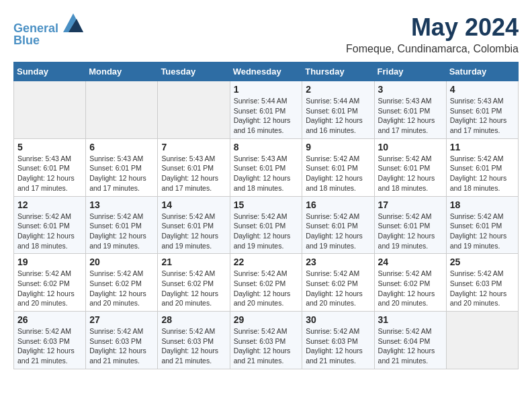 The height and width of the screenshot is (411, 532). What do you see at coordinates (482, 225) in the screenshot?
I see `calendar-cell: 18Sunrise: 5:42 AM Sunset: 6:01 PM Dayli…` at bounding box center [482, 225].